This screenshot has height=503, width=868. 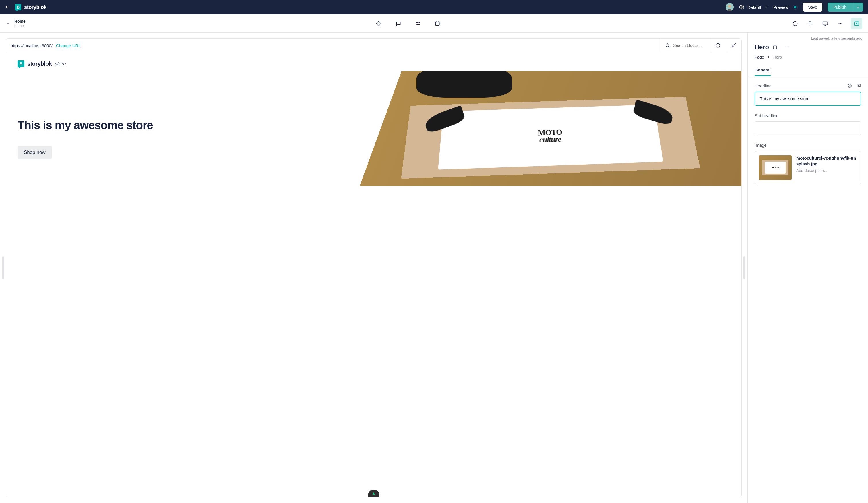 I want to click on search-input, so click(x=689, y=45).